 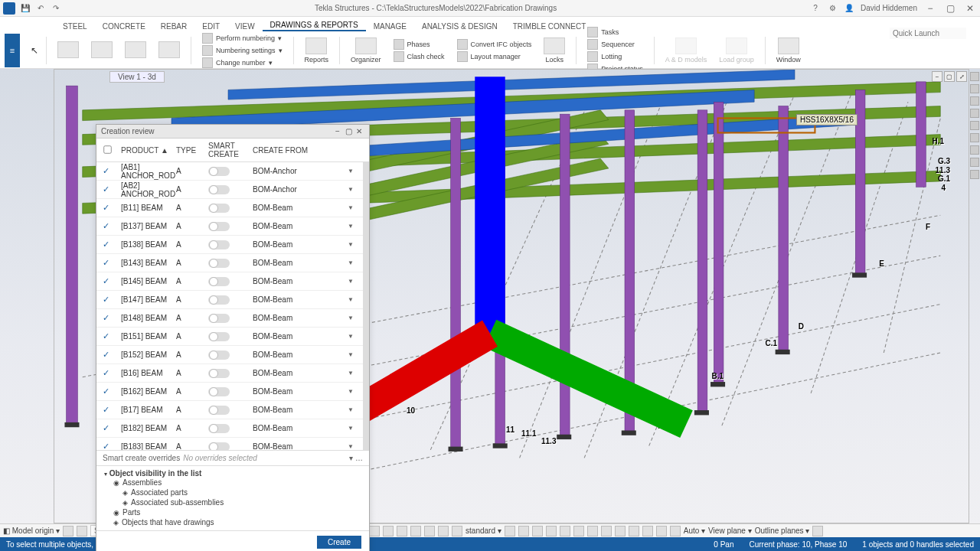 What do you see at coordinates (102, 51) in the screenshot?
I see `create-drawings-button` at bounding box center [102, 51].